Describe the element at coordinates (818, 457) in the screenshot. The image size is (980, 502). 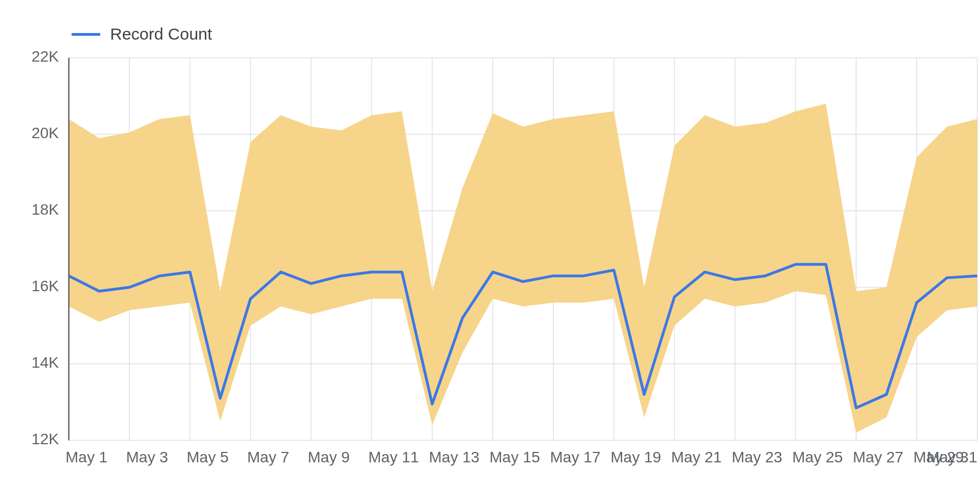
I see `x-tick-label: May 25` at that location.